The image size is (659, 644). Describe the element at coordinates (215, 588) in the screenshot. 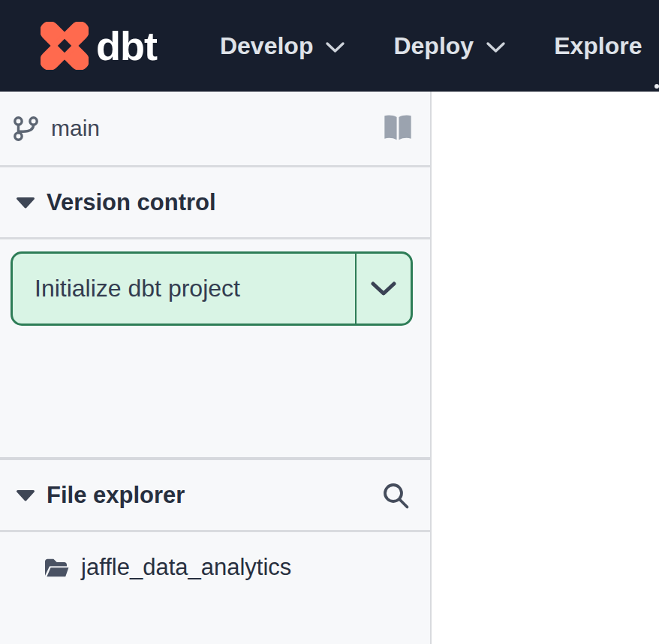

I see `file-tree: jaffle_data_analytics` at that location.